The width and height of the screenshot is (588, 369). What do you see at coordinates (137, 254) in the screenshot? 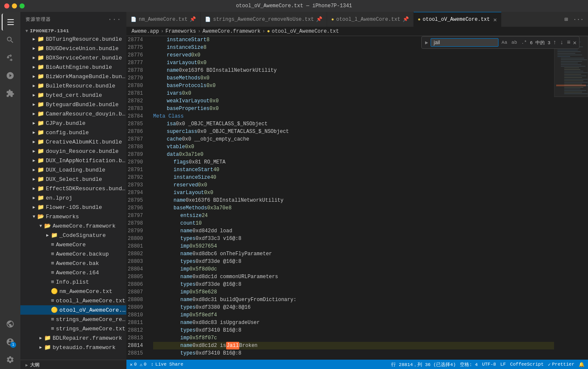
I see `line-28802: 28802` at bounding box center [137, 254].